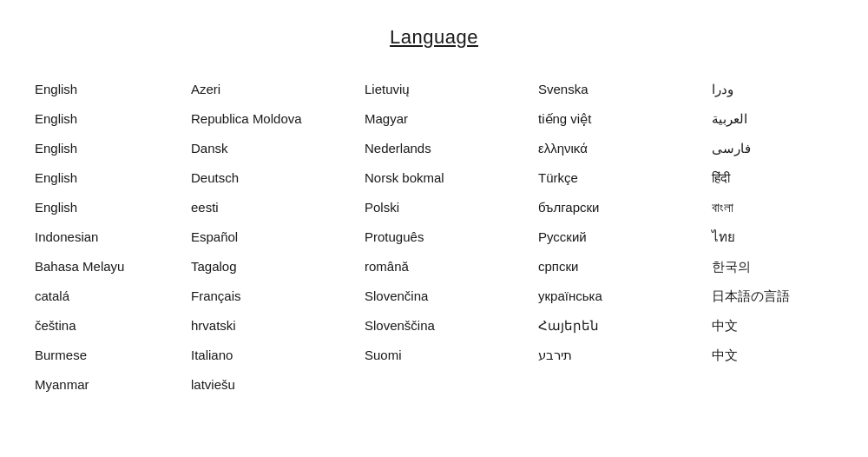 Image resolution: width=868 pixels, height=457 pixels. I want to click on language-item: српски, so click(625, 267).